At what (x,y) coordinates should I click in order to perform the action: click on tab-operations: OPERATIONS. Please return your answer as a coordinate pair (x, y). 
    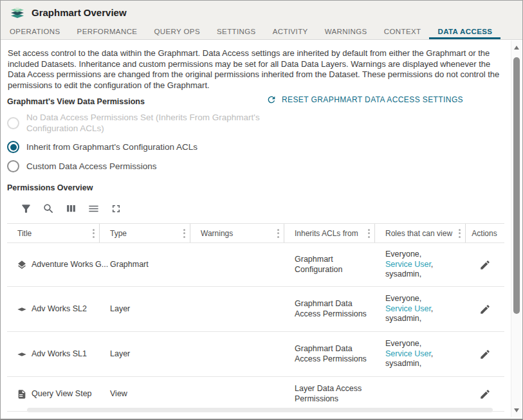
    Looking at the image, I should click on (35, 32).